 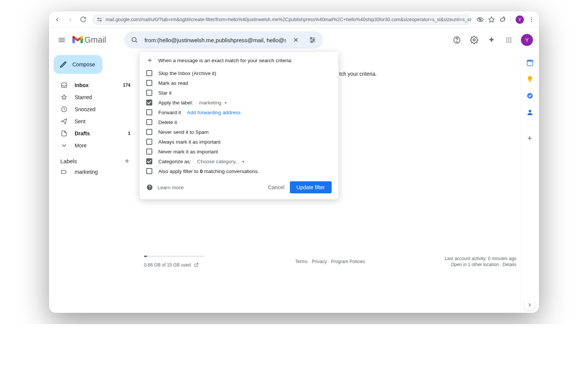 What do you see at coordinates (503, 20) in the screenshot?
I see `extensions-icon` at bounding box center [503, 20].